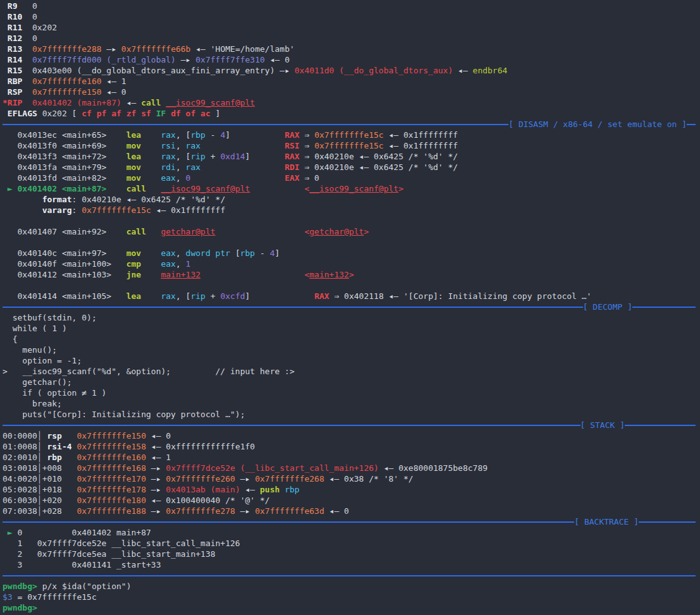 This screenshot has height=615, width=700. I want to click on decomp-body-line: if ( option ≠ 1 ), so click(352, 393).